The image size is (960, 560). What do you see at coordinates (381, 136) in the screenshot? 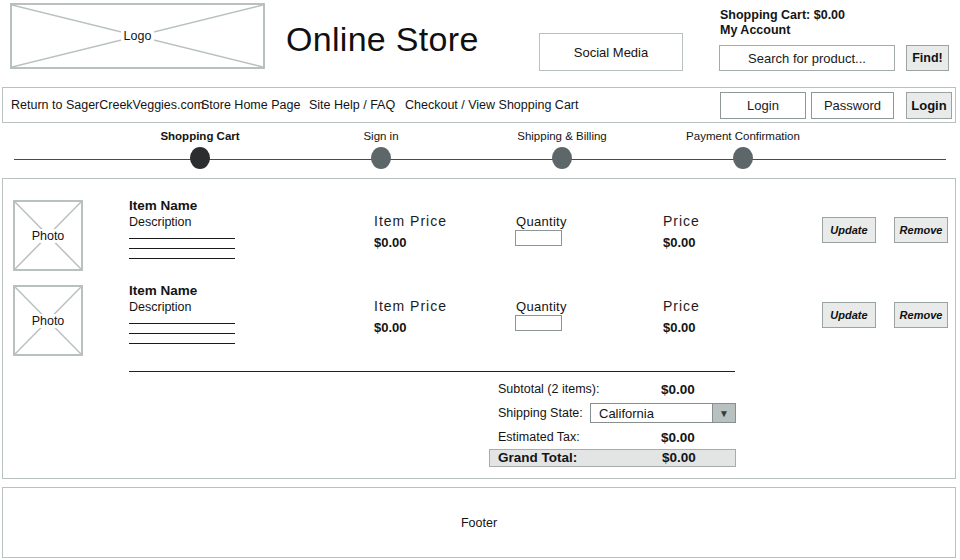
I see `step-label: Sign in` at bounding box center [381, 136].